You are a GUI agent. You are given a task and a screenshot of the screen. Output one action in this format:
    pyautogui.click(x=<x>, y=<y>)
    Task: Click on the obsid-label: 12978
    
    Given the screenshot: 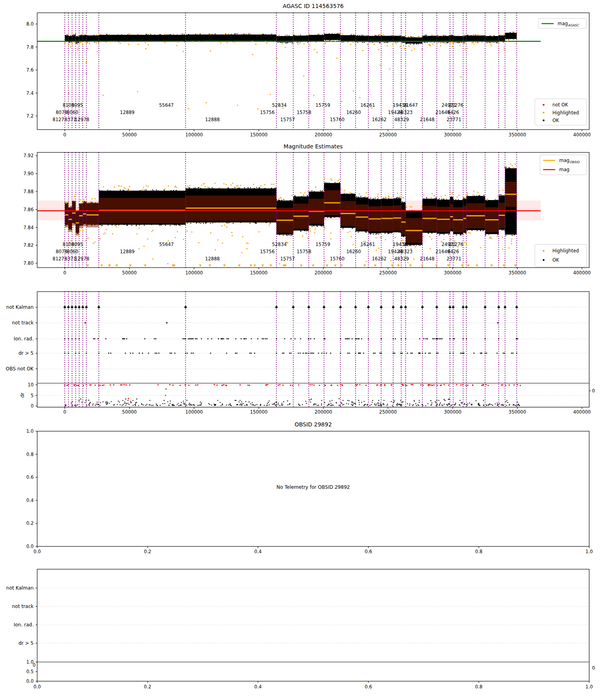 What is the action you would take?
    pyautogui.click(x=82, y=259)
    